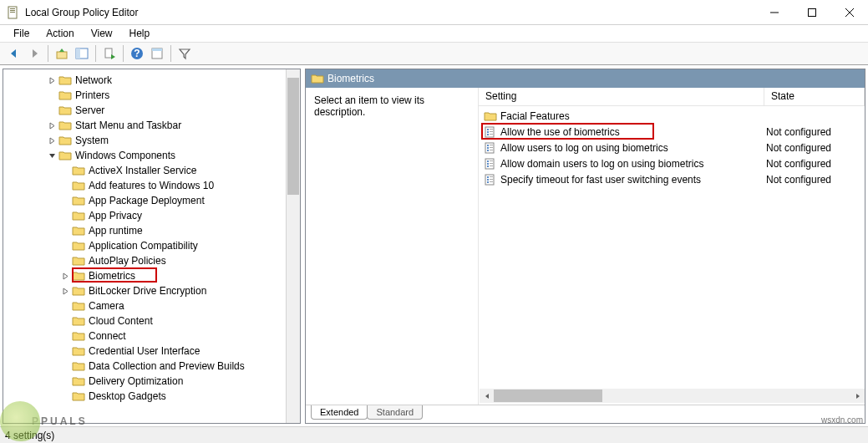  Describe the element at coordinates (115, 231) in the screenshot. I see `tree-item-label: App runtime` at that location.